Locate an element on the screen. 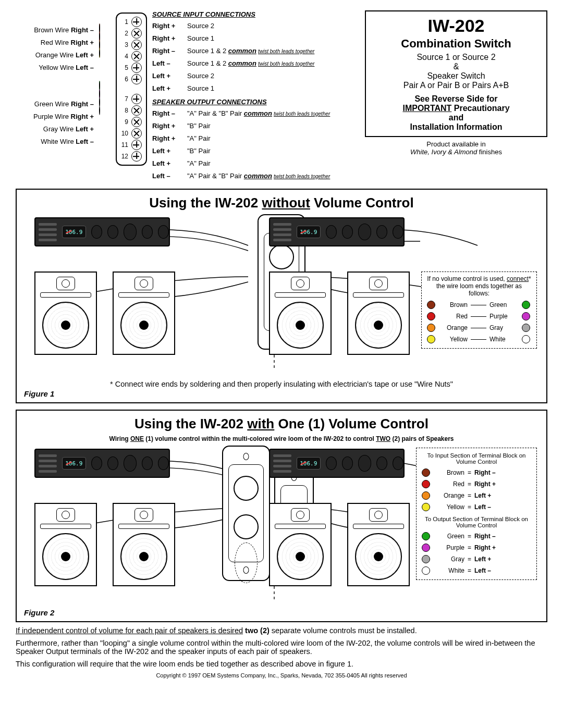  terminal-row: 11 is located at coordinates (131, 145).